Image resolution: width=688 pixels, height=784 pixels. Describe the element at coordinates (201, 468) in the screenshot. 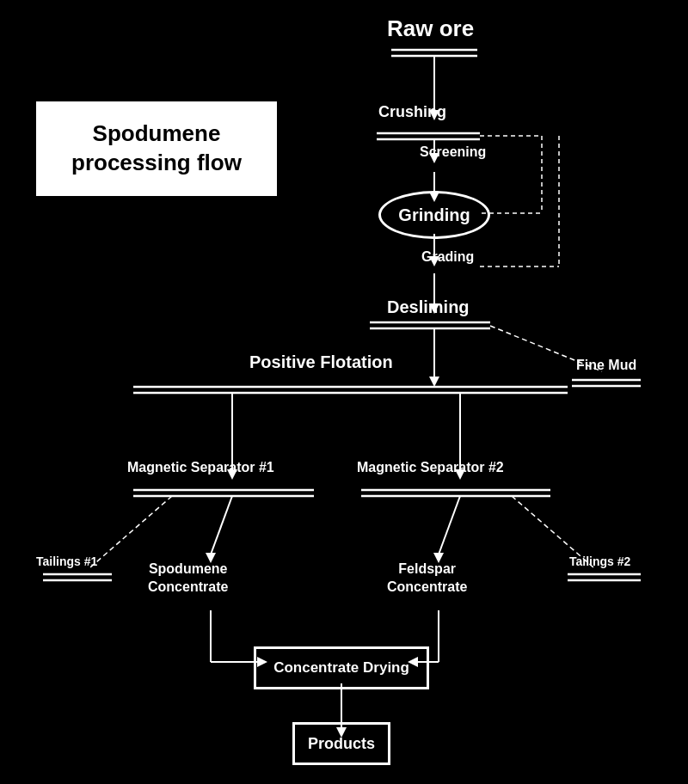

I see `mag-sep1-label: Magnetic Separator #1` at that location.